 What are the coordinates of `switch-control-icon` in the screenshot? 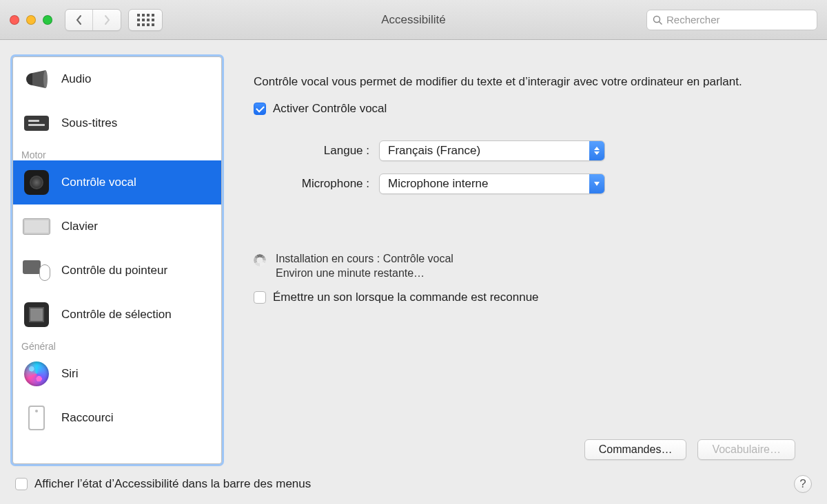 It's located at (37, 315).